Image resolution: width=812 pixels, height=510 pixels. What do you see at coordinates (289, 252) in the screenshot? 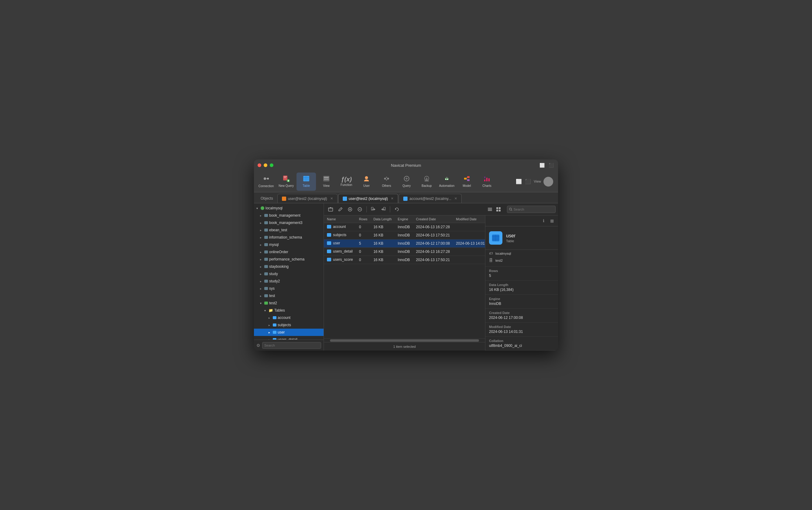
I see `sidebar-db-onlineOrder: ▸ onlineOrder` at bounding box center [289, 252].